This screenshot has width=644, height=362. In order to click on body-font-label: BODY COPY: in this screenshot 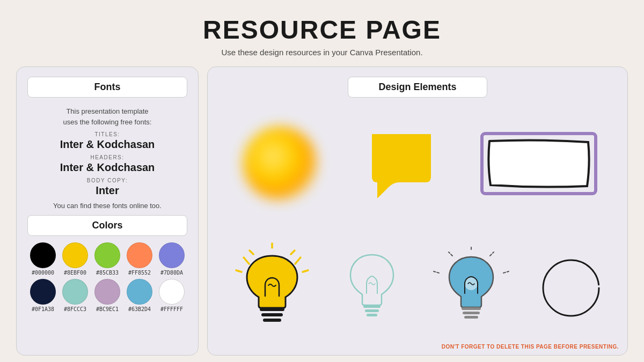, I will do `click(107, 180)`.